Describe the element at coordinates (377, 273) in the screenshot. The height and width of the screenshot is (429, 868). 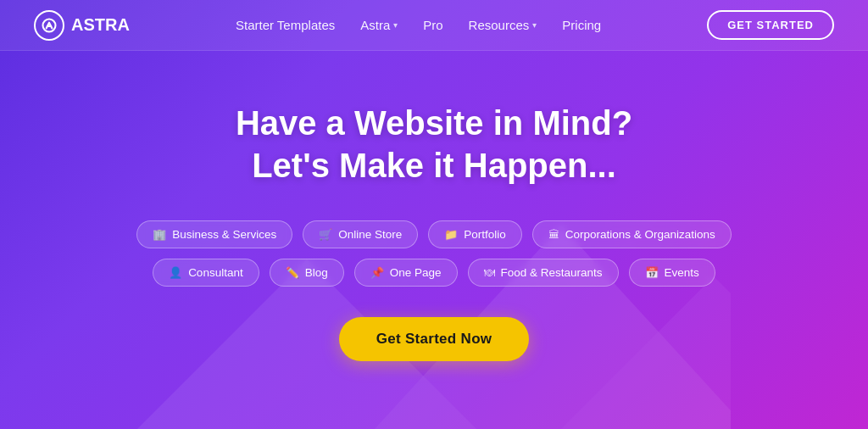
I see `one-page-icon: 📌` at that location.